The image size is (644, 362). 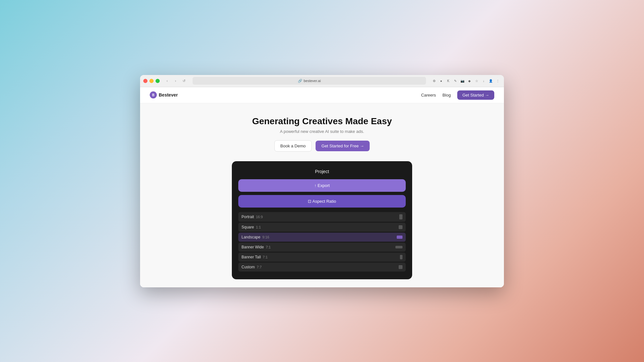 I want to click on browser-toolbar: ‹ › ↺ 🔗 bestever.ai ⚙ ● K ✎ 📷 ◆ ☆ ↓ 👤 ⋮, so click(x=322, y=81).